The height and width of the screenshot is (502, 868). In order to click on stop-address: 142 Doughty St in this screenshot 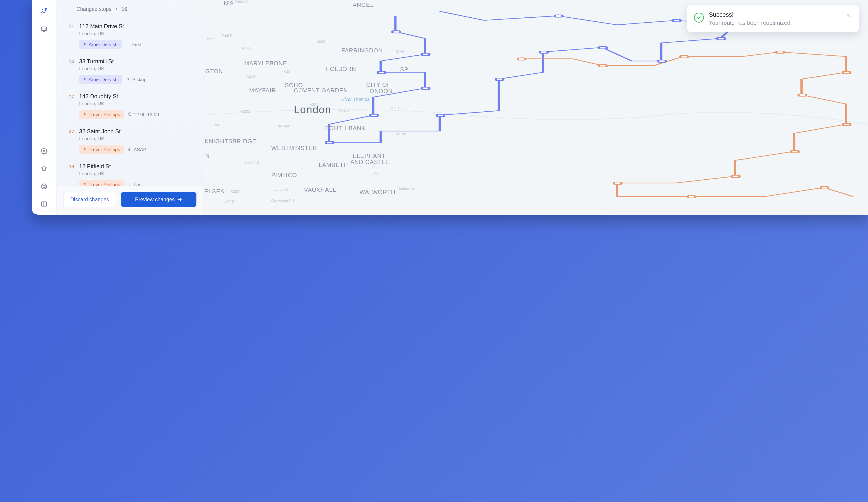, I will do `click(137, 96)`.